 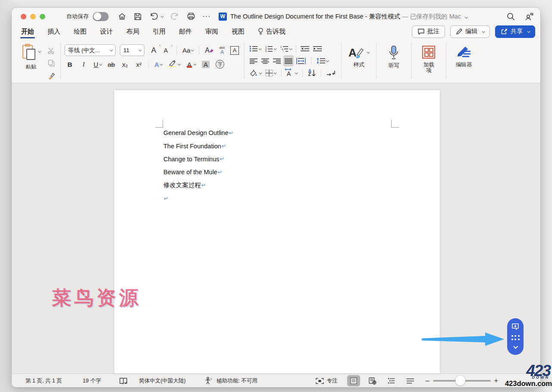 What do you see at coordinates (317, 49) in the screenshot?
I see `increase-indent-button` at bounding box center [317, 49].